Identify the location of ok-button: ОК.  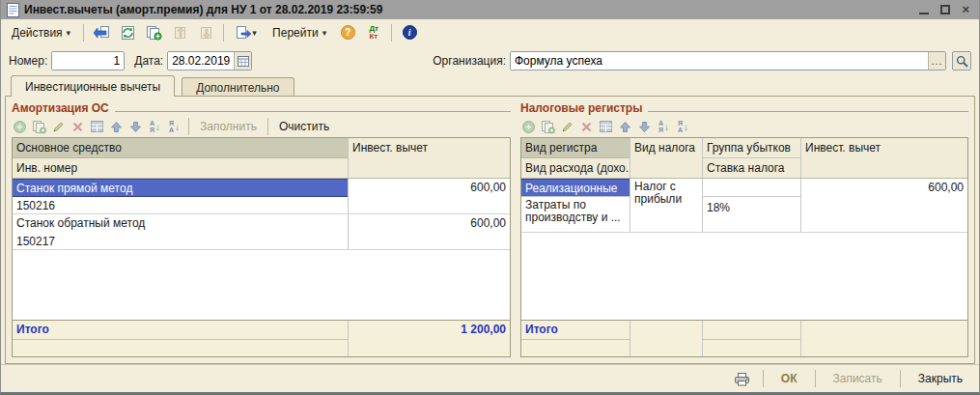
(790, 379).